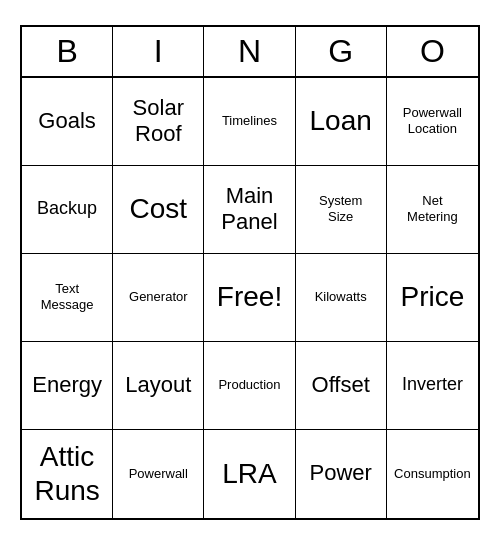 This screenshot has height=544, width=500. Describe the element at coordinates (158, 297) in the screenshot. I see `cell-text: Generator` at that location.